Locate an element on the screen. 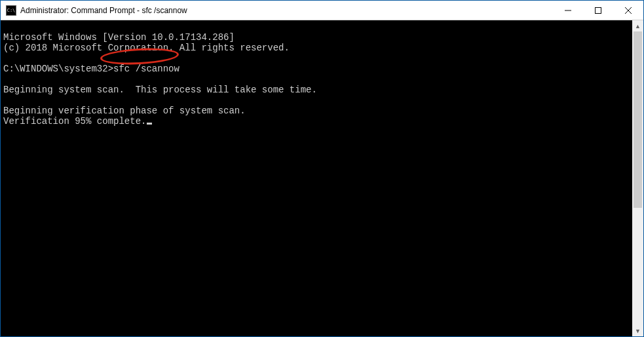  console-line: Beginning system scan. This process will… is located at coordinates (160, 90).